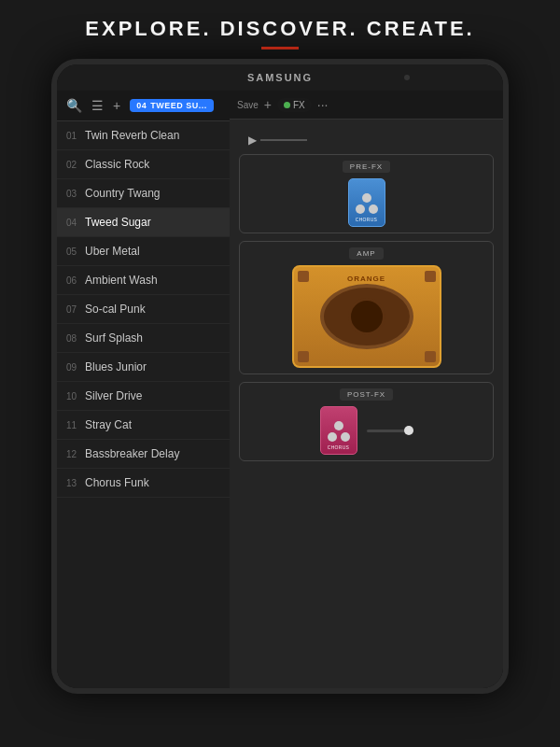 The height and width of the screenshot is (747, 560). Describe the element at coordinates (118, 222) in the screenshot. I see `preset-name: Tweed Sugar` at that location.